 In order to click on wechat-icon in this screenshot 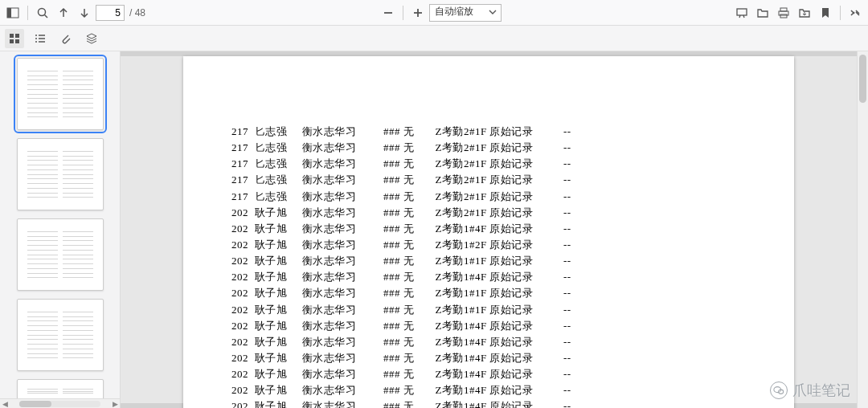, I will do `click(779, 390)`.